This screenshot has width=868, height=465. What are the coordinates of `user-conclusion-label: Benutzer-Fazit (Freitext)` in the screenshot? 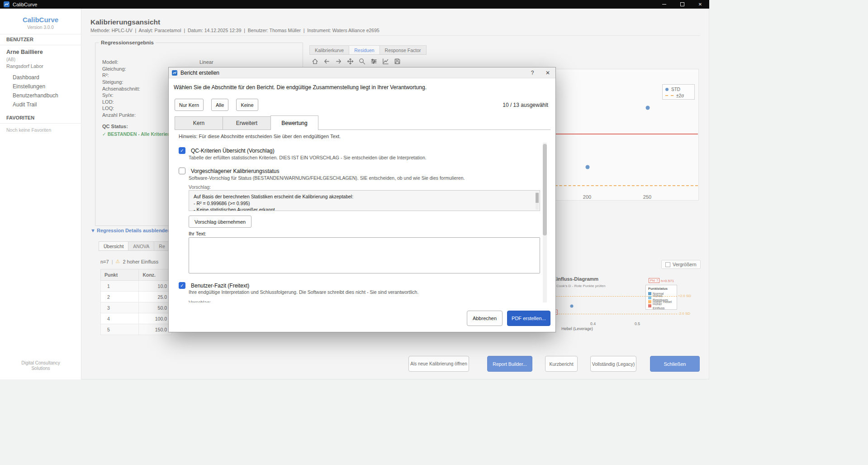 It's located at (220, 286).